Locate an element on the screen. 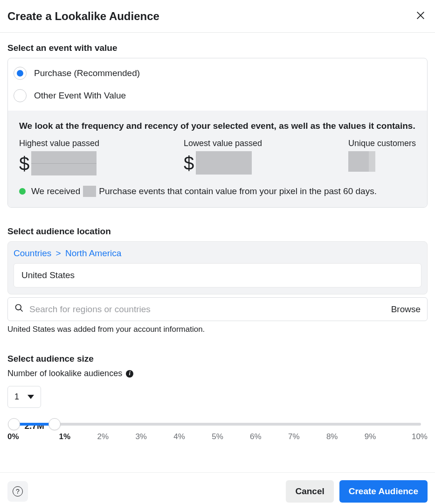  location-search-input is located at coordinates (207, 309).